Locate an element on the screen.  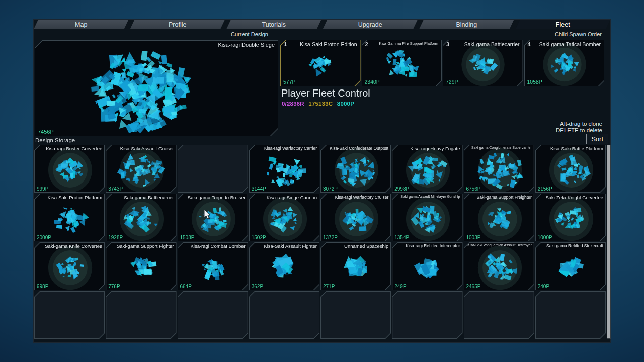
design-slot-points: 3144P is located at coordinates (259, 189).